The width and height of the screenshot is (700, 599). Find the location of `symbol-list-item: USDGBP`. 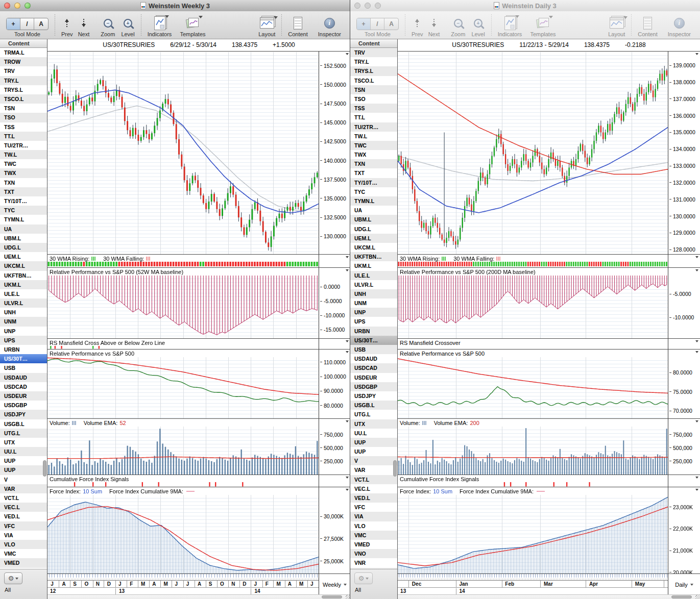

symbol-list-item: USDGBP is located at coordinates (374, 387).